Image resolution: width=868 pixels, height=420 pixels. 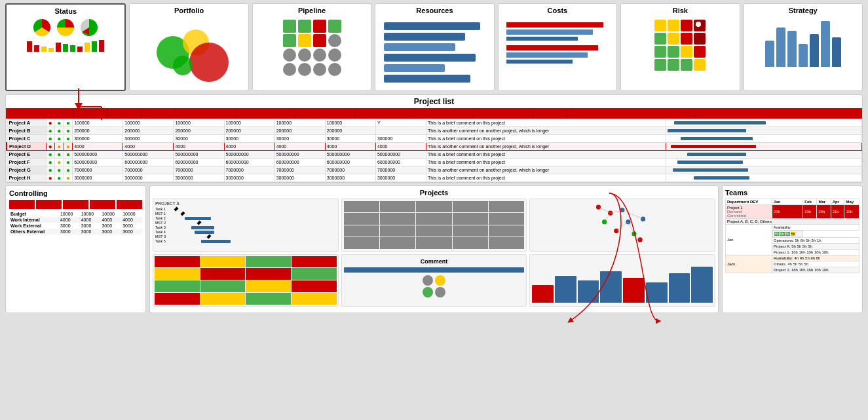 I want to click on table-row: Project G ● ● ● 7000000 7000000 7000000 …, so click(x=434, y=170).